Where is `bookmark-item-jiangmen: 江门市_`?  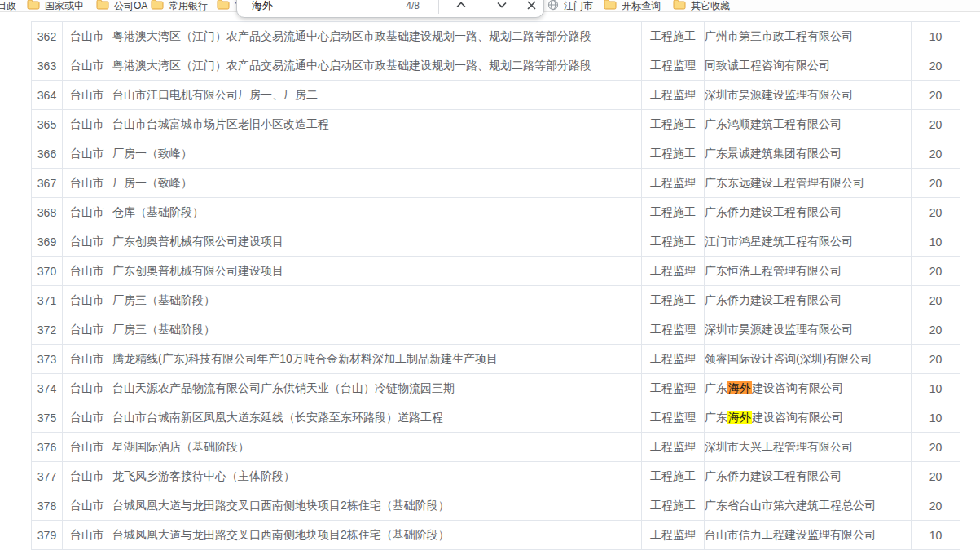 bookmark-item-jiangmen: 江门市_ is located at coordinates (573, 7).